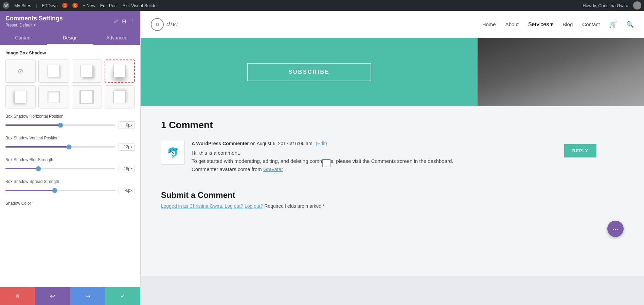  Describe the element at coordinates (70, 84) in the screenshot. I see `shadow-grid: ⊘` at that location.